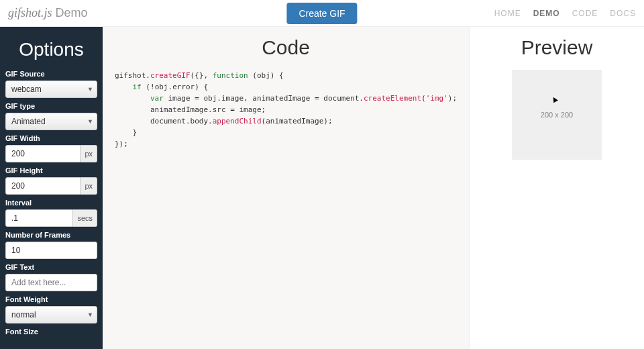 This screenshot has height=349, width=644. What do you see at coordinates (508, 13) in the screenshot?
I see `nav-home: HOME` at bounding box center [508, 13].